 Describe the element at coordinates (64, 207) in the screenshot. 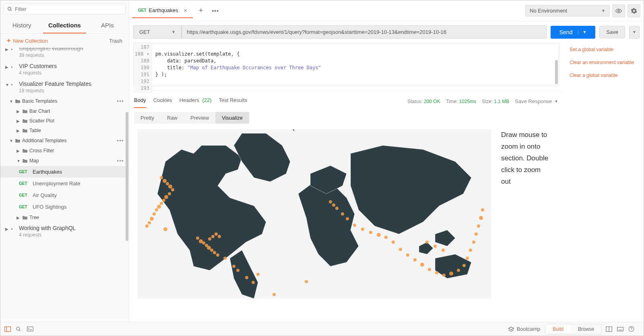

I see `request-ufo: GET UFO Sightings` at that location.